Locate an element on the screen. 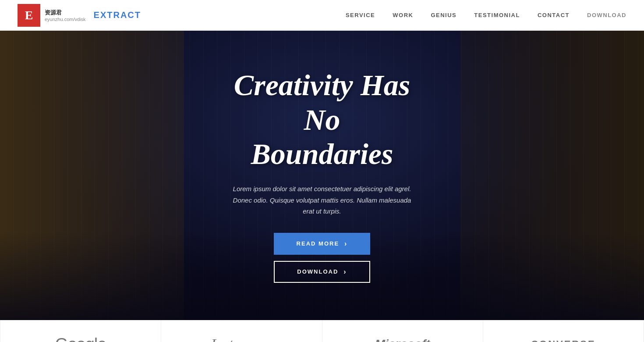  brands-section: Google Instagram Microsoft CONVERSE is located at coordinates (322, 331).